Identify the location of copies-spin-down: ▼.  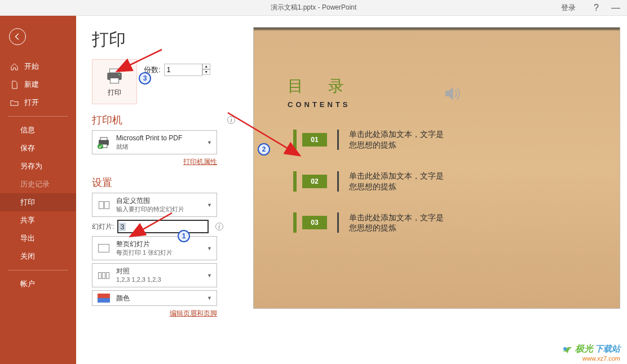
(206, 72).